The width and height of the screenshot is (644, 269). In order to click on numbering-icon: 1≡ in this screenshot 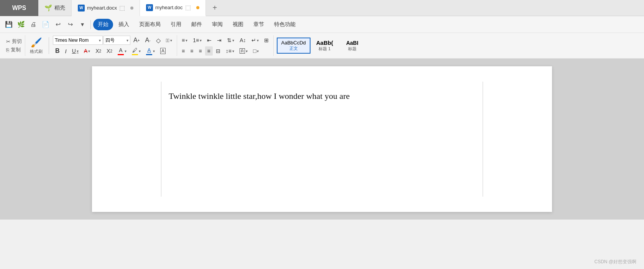, I will do `click(196, 40)`.